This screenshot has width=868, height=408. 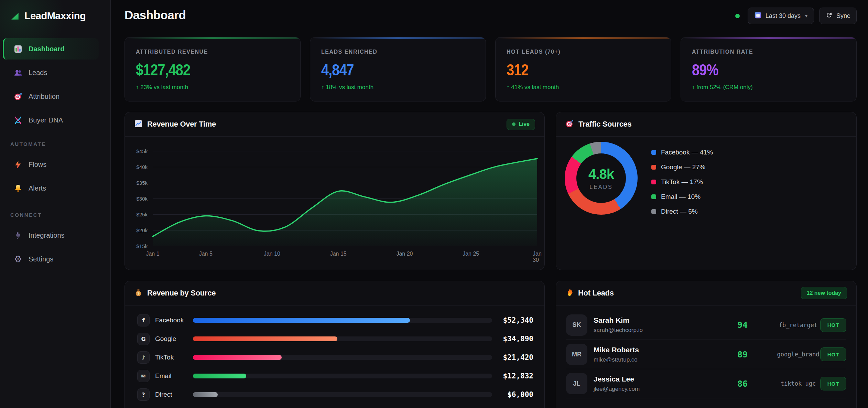 What do you see at coordinates (774, 87) in the screenshot?
I see `kpi-delta: ↑ from 52% (CRM only)` at bounding box center [774, 87].